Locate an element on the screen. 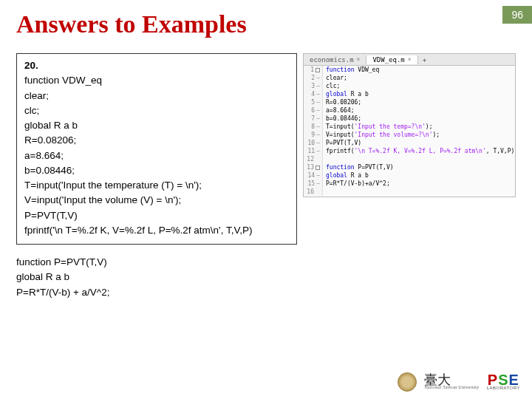  gutter-row: 2– is located at coordinates (312, 78).